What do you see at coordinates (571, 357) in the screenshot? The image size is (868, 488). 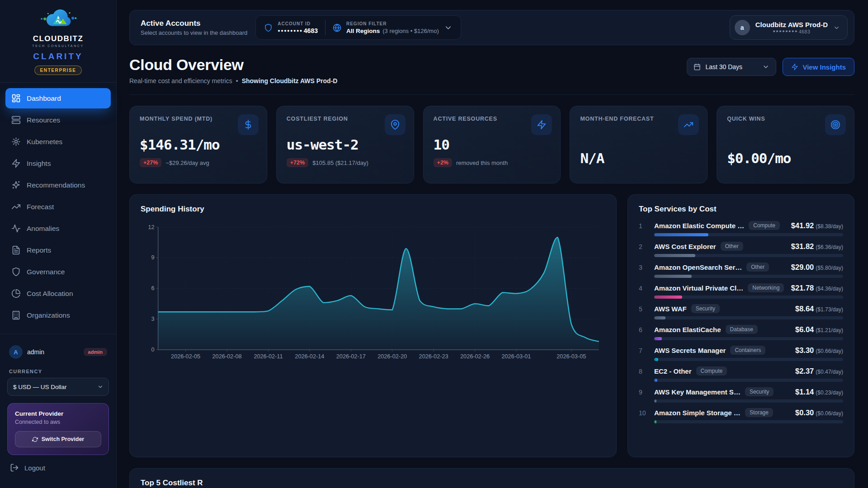 I see `svg-text: 2026-03-05` at bounding box center [571, 357].